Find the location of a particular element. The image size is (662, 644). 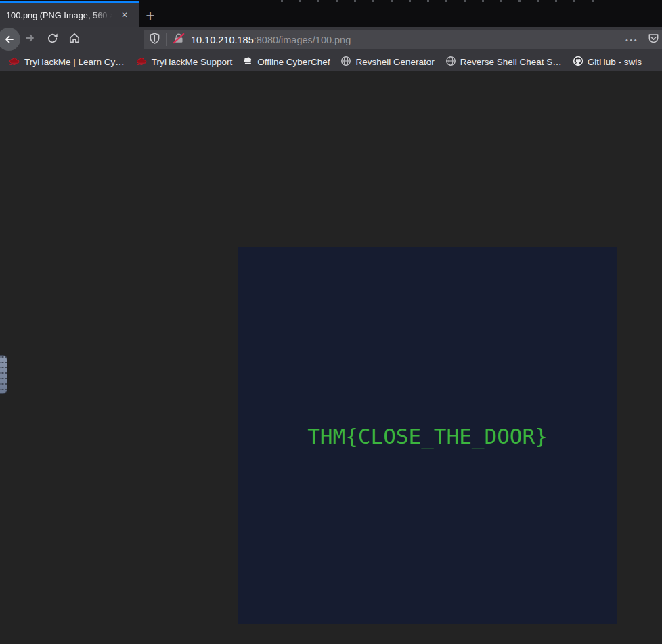

bookmarks-bar: TryHackMe | Learn Cy… TryHackMe Support … is located at coordinates (331, 62).